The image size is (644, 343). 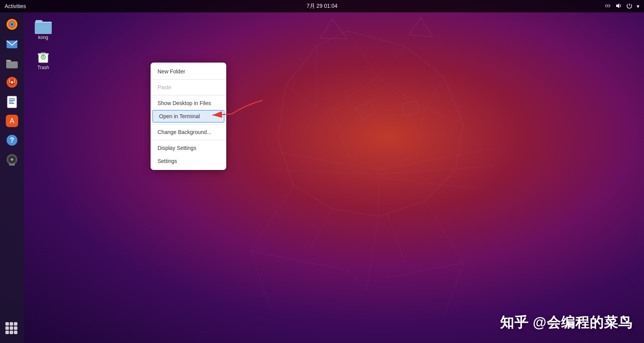 I want to click on apps-grid-icon, so click(x=12, y=329).